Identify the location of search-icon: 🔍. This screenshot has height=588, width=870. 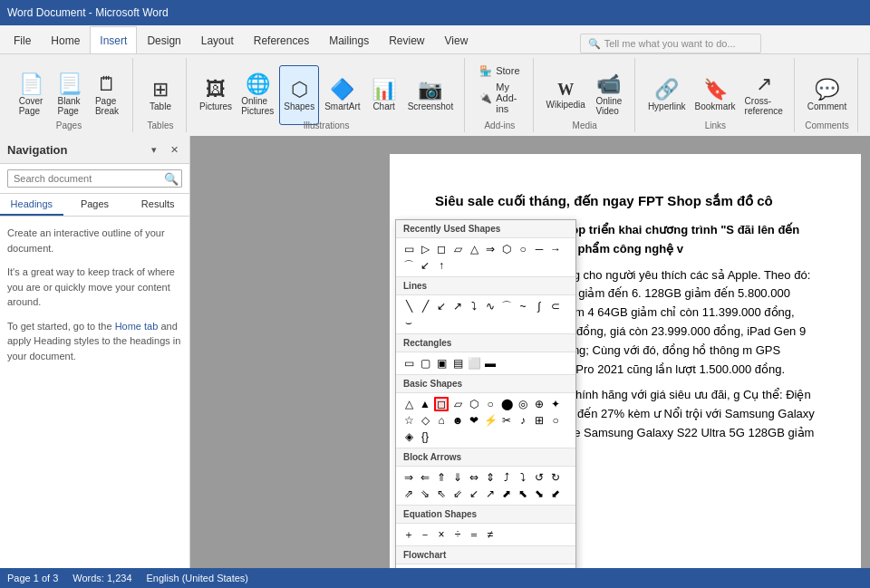
(171, 179).